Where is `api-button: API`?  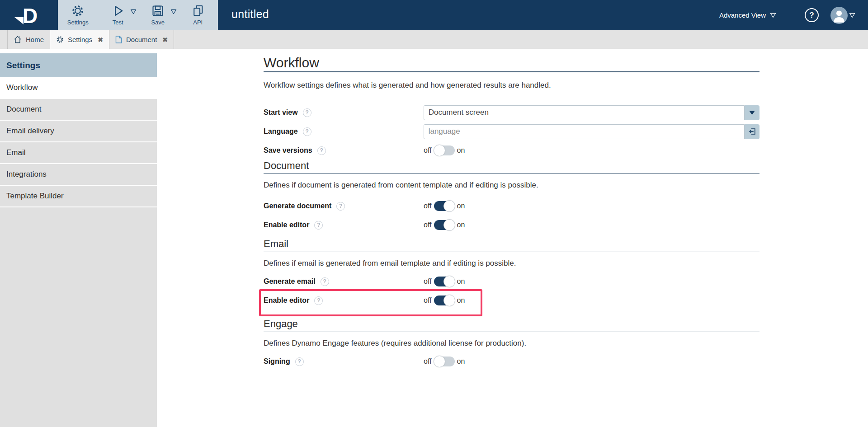
api-button: API is located at coordinates (198, 15).